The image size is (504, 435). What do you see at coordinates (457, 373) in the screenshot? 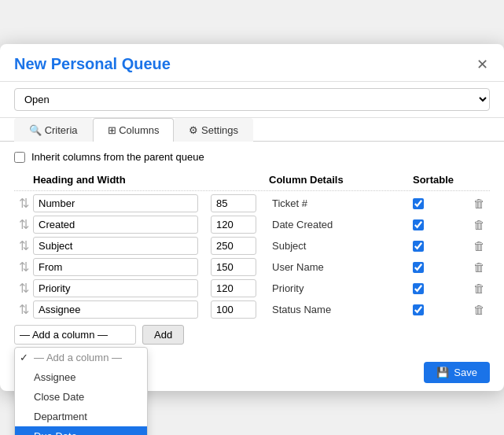
I see `save-button: 💾 Save` at bounding box center [457, 373].